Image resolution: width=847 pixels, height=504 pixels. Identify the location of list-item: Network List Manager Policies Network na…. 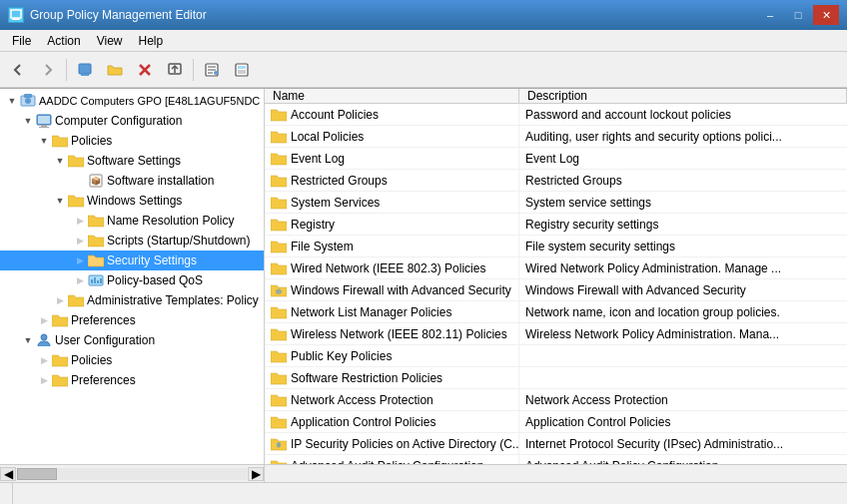
(555, 312).